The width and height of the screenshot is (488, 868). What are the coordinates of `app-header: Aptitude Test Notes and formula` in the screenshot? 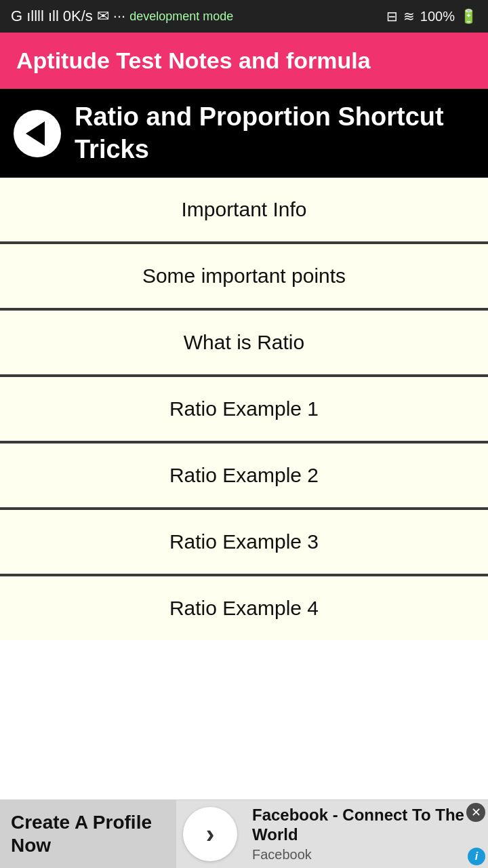 It's located at (244, 61).